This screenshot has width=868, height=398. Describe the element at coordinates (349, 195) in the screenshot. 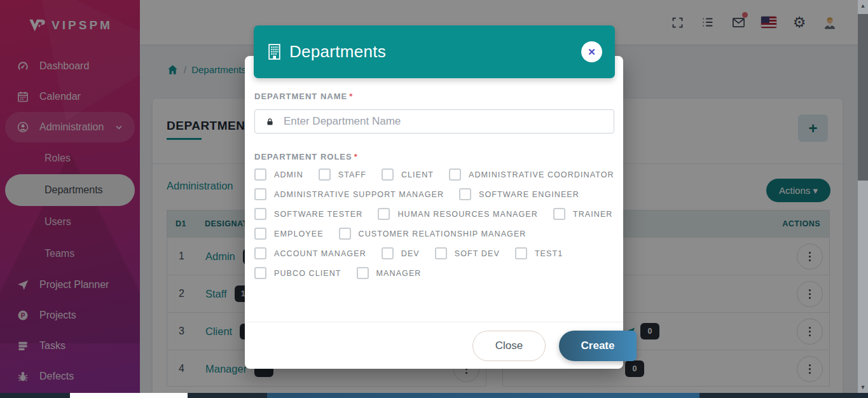

I see `role-option-administrative-support-manager: ADMINISTRATIVE SUPPORT MANAGER` at that location.